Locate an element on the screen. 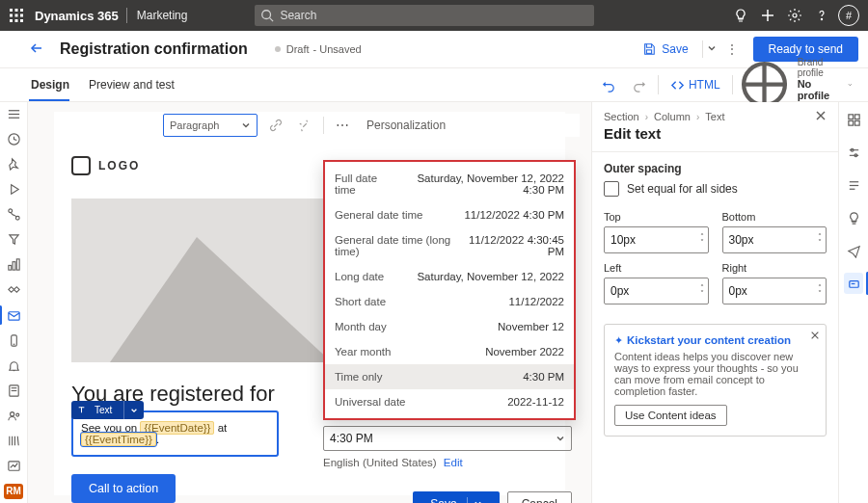  status-label: Draft is located at coordinates (298, 49).